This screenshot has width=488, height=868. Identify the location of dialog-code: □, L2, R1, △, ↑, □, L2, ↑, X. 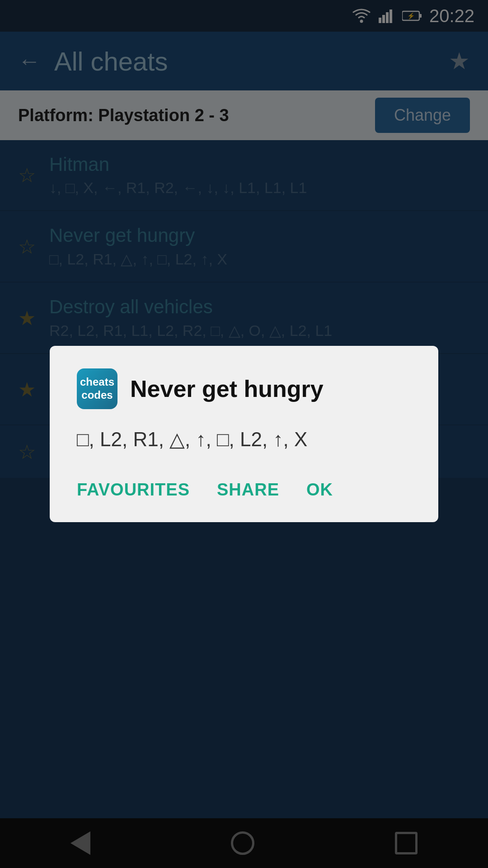
(244, 439).